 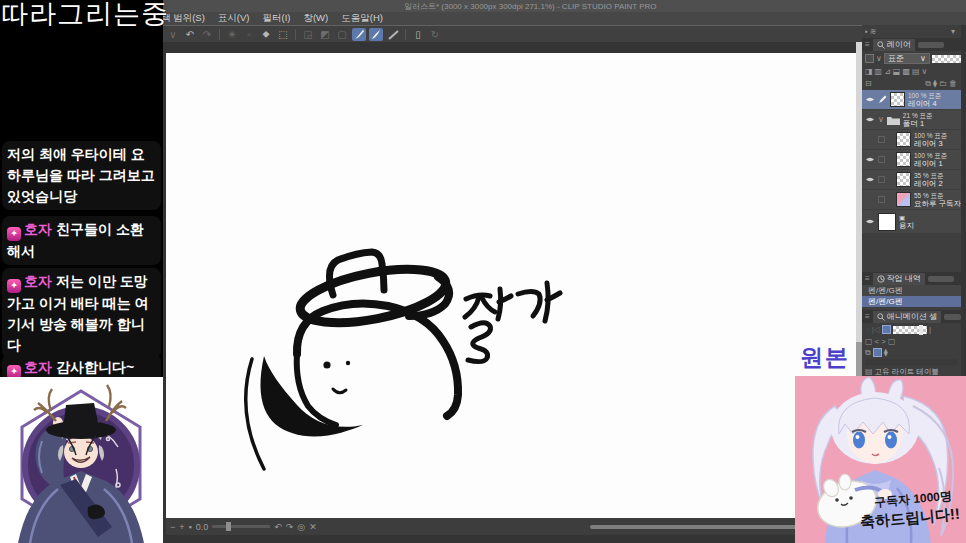 I want to click on cel-opacity-slider, so click(x=910, y=330).